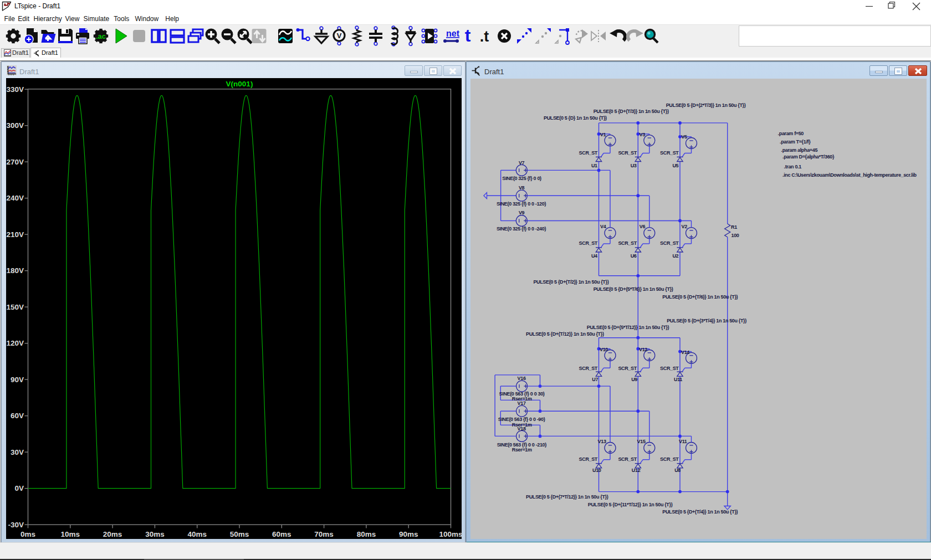 This screenshot has width=931, height=560. Describe the element at coordinates (453, 33) in the screenshot. I see `svg-text: net` at that location.